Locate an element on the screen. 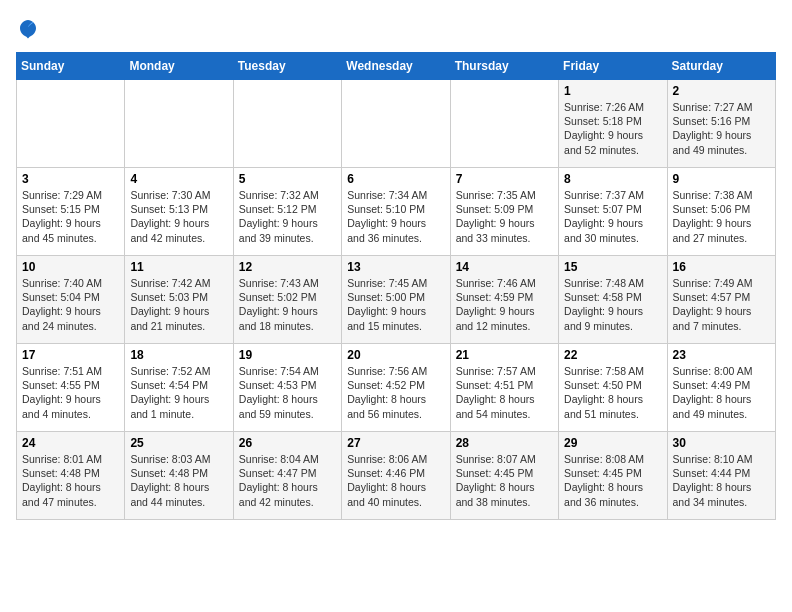 The height and width of the screenshot is (612, 792). day-of-week-header: Monday is located at coordinates (179, 66).